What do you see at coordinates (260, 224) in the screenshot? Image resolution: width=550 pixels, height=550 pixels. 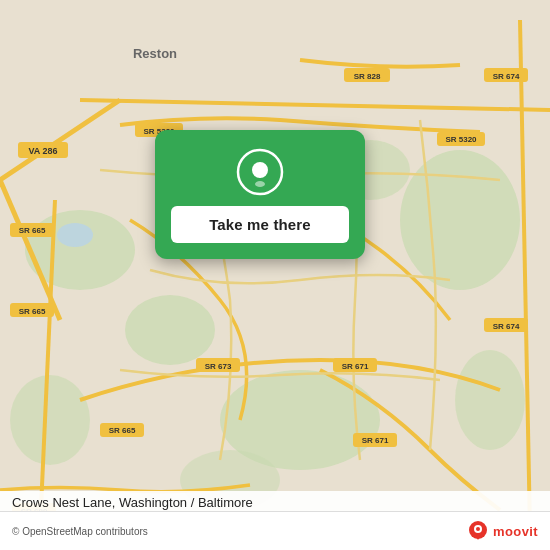 I see `take-me-there-button: Take me there` at bounding box center [260, 224].